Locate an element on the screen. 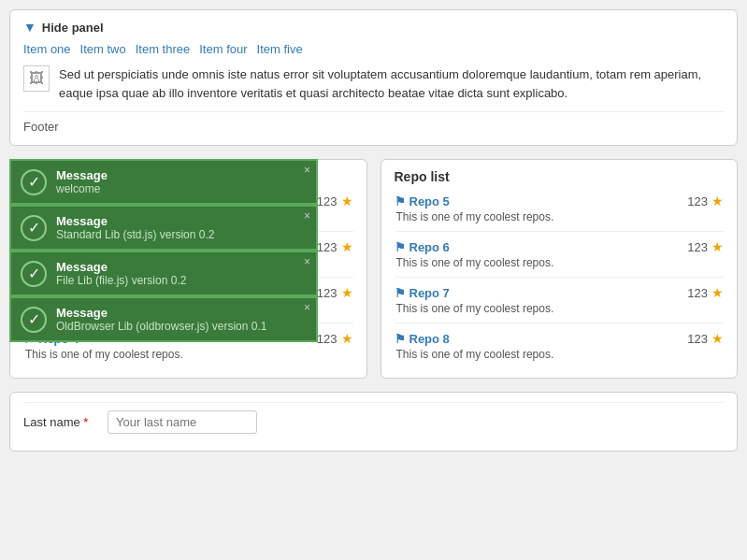 The image size is (747, 560). repo-item: ⚑ Repo 5 123 ★ This is one of my coolest… is located at coordinates (559, 213).